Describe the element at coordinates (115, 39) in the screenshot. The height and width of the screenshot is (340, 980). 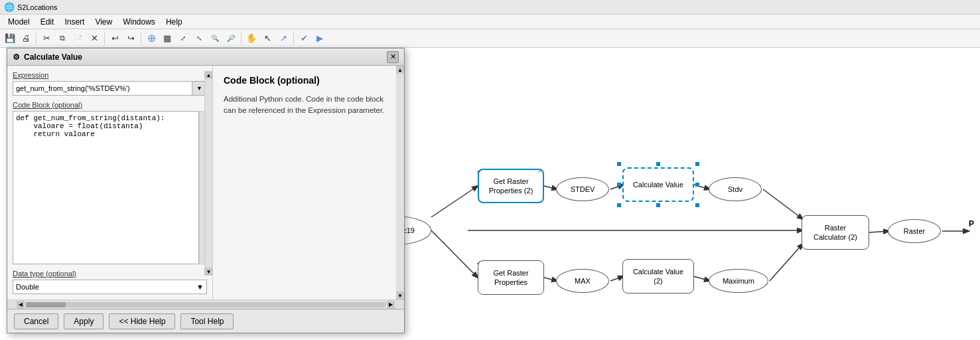
I see `undo-button: ↩` at that location.